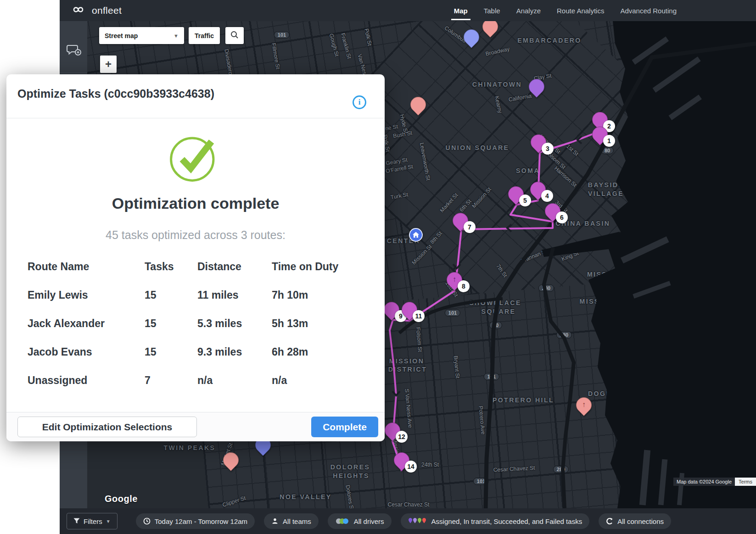  Describe the element at coordinates (235, 267) in the screenshot. I see `column-header: Distance` at that location.